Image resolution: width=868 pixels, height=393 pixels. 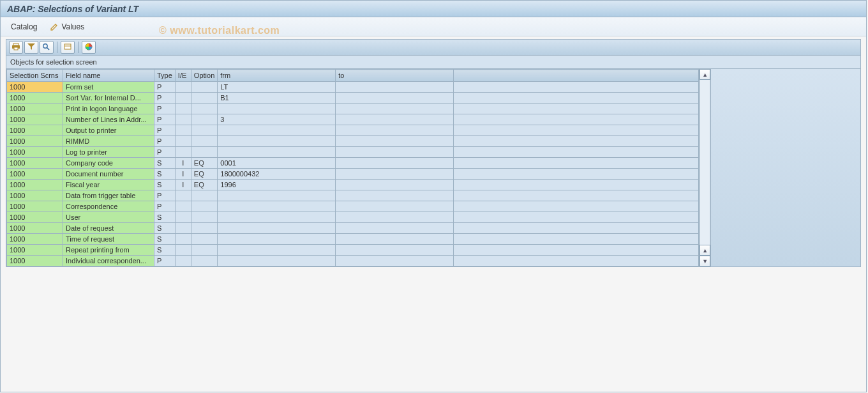 I want to click on table-row: 1000Data from trigger tableP, so click(x=353, y=196).